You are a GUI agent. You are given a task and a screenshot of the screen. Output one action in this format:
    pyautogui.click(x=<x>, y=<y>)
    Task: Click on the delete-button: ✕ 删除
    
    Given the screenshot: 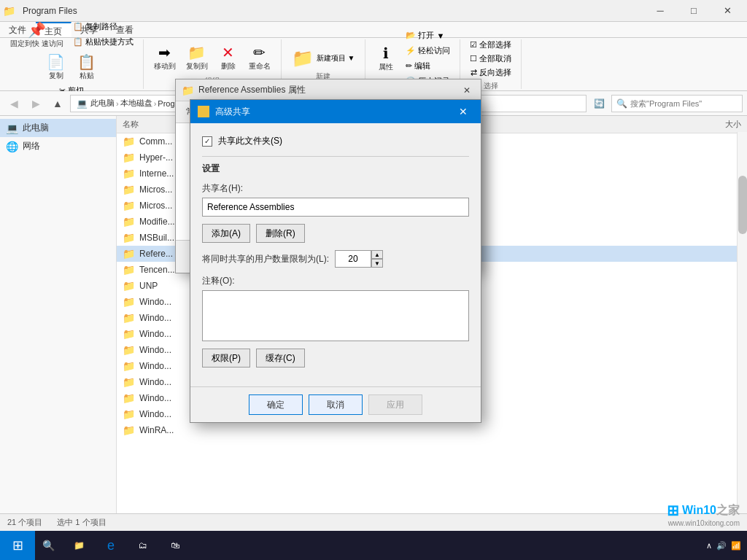 What is the action you would take?
    pyautogui.click(x=228, y=58)
    